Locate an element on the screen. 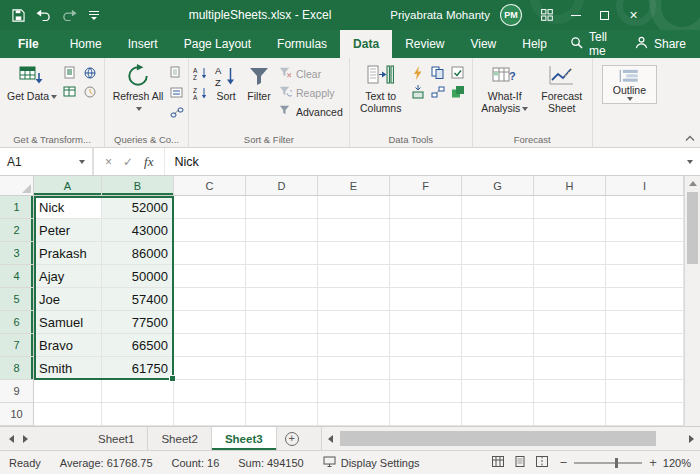 The width and height of the screenshot is (700, 474). column-header-E: E is located at coordinates (354, 186).